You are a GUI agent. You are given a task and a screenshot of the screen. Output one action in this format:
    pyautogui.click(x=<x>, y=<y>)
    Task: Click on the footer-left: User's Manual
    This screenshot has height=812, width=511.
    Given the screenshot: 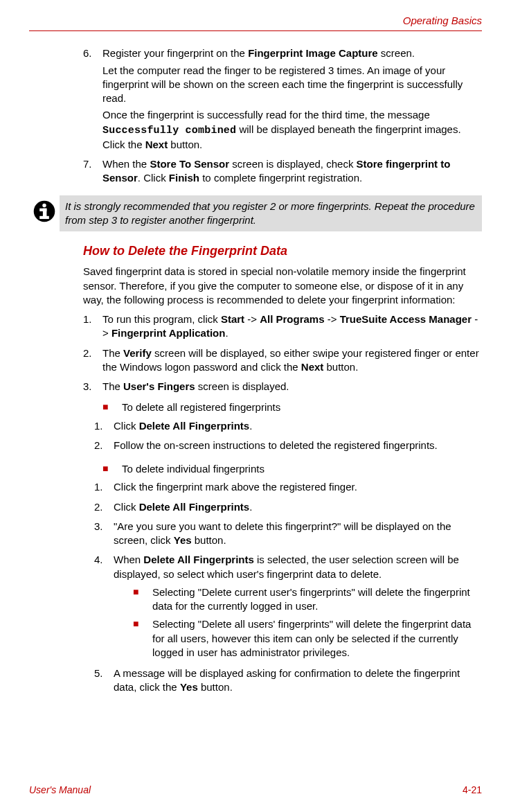 What is the action you would take?
    pyautogui.click(x=60, y=790)
    